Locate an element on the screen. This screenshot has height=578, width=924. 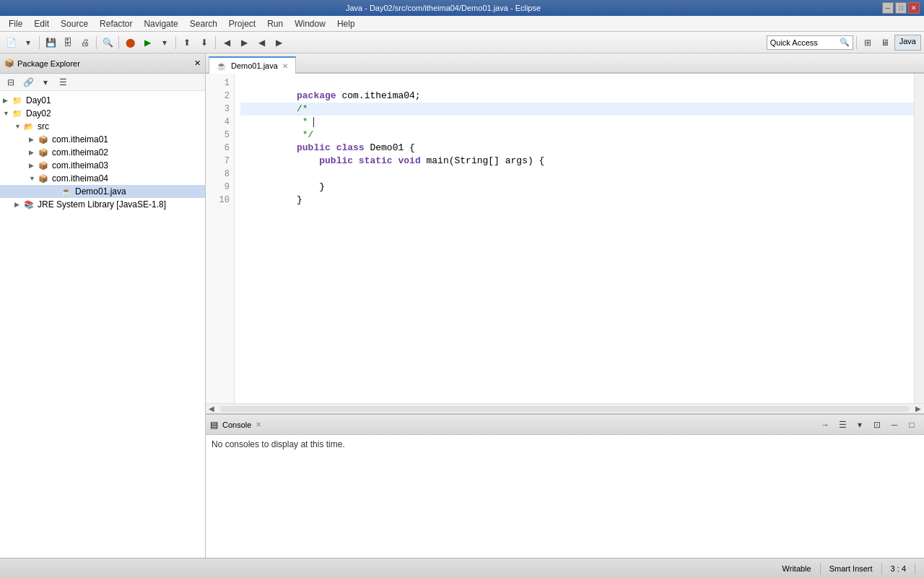
arrow-jre: ▶ is located at coordinates (19, 204).